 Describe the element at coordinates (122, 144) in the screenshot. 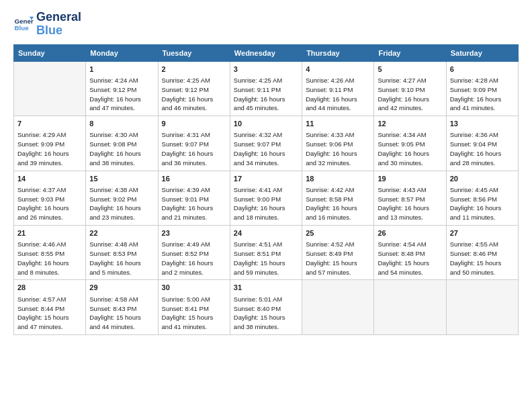

I see `calendar-cell: 8Sunrise: 4:30 AM Sunset: 9:08 PM Daylig…` at that location.